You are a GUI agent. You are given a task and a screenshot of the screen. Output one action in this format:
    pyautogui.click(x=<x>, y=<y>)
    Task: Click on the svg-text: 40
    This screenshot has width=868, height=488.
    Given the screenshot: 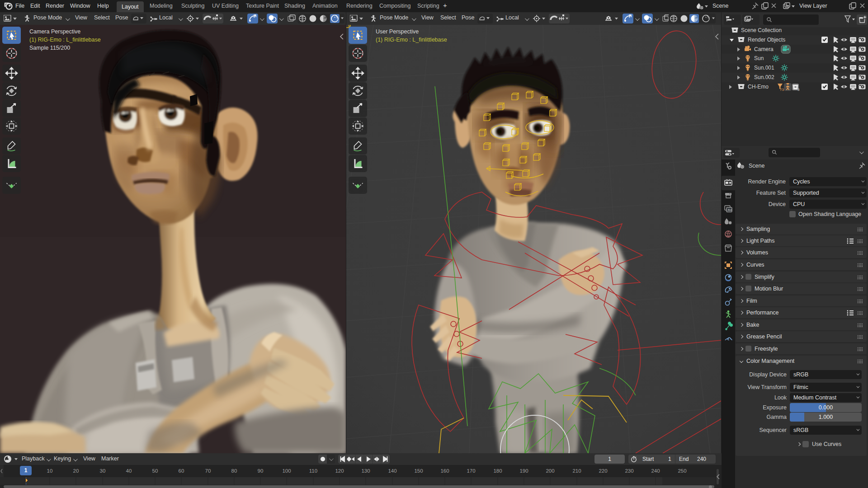 What is the action you would take?
    pyautogui.click(x=129, y=471)
    